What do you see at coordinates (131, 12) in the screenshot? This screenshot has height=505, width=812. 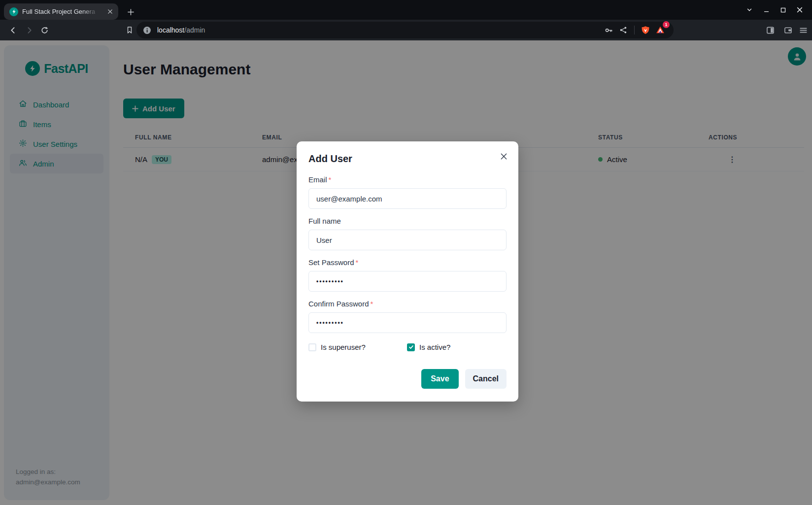 I see `new-tab-button` at bounding box center [131, 12].